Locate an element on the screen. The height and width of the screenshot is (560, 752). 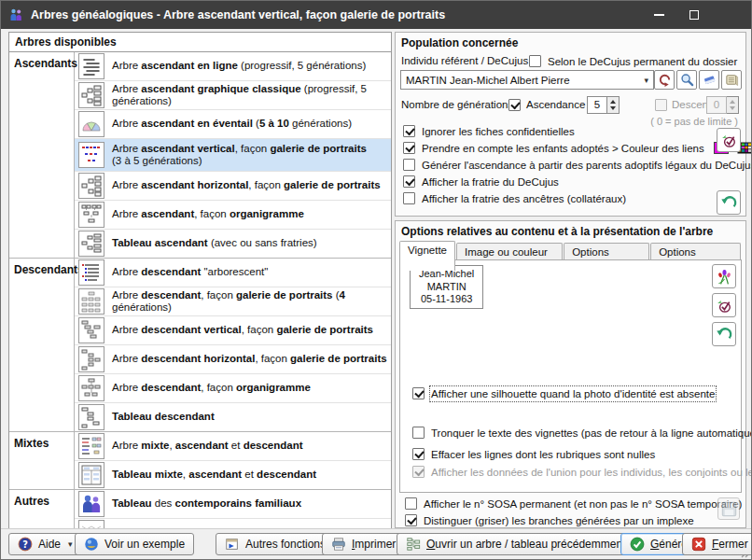
tree-item: Arbre ascendant horizontal, façon galeri… is located at coordinates (233, 185).